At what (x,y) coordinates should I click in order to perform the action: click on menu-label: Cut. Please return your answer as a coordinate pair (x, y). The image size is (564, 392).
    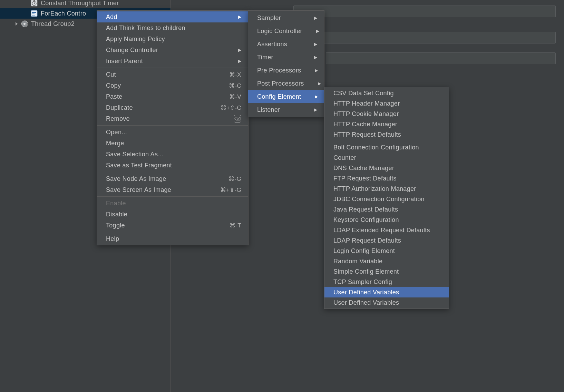
    Looking at the image, I should click on (111, 75).